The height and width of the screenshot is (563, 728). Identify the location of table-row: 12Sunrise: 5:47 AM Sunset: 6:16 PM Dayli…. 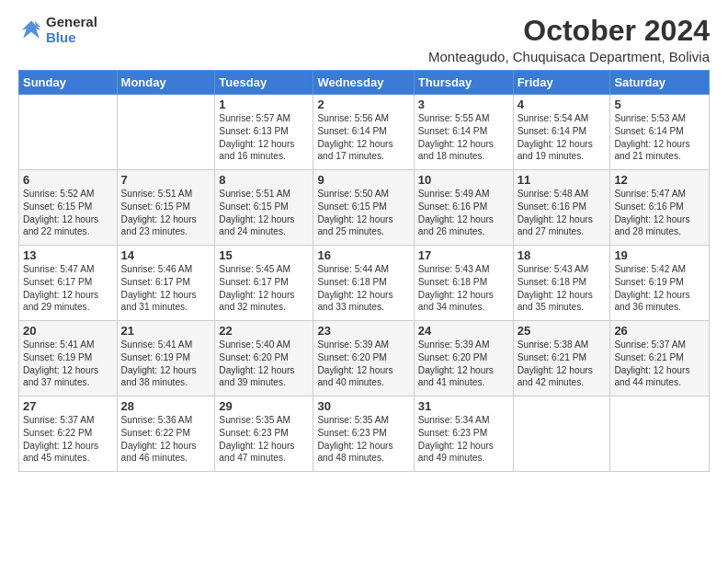
(660, 208).